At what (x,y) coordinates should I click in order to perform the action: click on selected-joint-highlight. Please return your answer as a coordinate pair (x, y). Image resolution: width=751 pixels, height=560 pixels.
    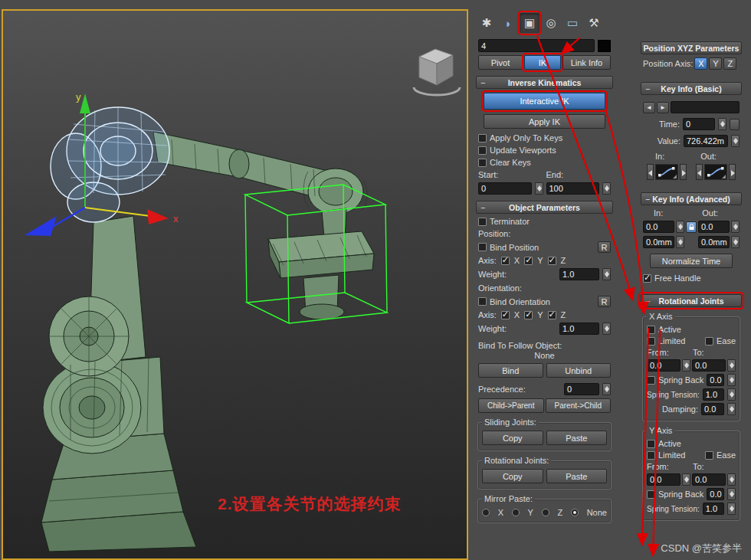
    Looking at the image, I should click on (110, 165).